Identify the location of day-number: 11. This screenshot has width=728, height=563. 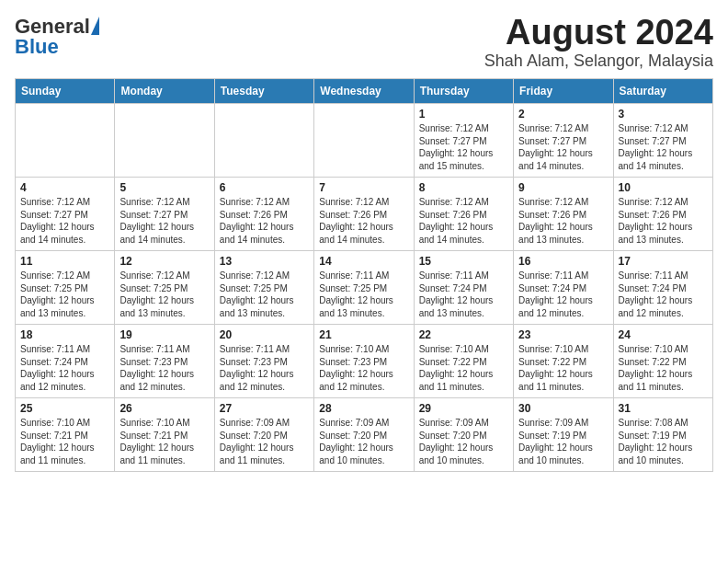
(64, 261).